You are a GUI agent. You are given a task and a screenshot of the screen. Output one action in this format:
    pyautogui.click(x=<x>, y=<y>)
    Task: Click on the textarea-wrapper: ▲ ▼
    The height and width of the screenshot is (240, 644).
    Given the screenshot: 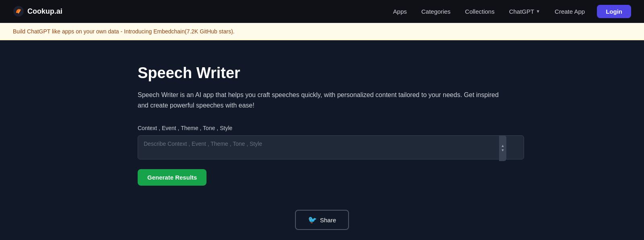 What is the action you would take?
    pyautogui.click(x=322, y=148)
    